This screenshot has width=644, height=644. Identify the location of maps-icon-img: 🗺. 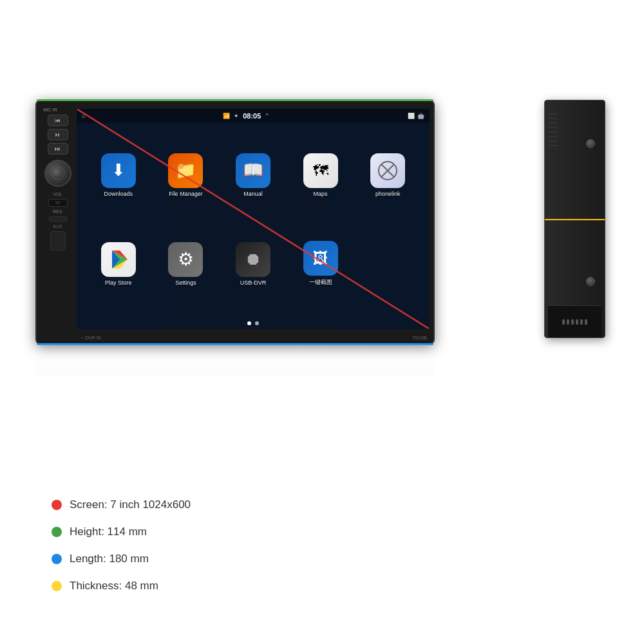
(321, 171).